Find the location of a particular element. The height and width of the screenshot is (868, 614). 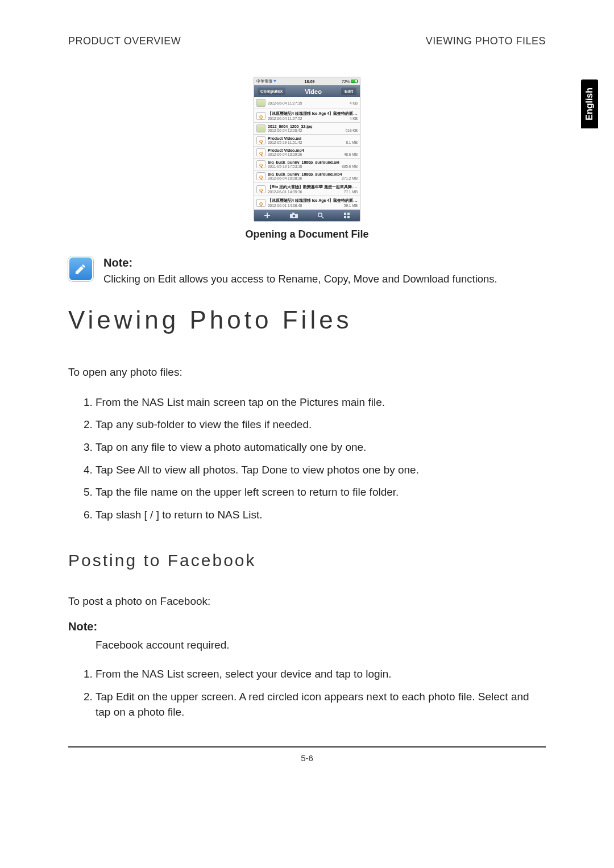

header-right: Viewing Photo Files is located at coordinates (486, 41).